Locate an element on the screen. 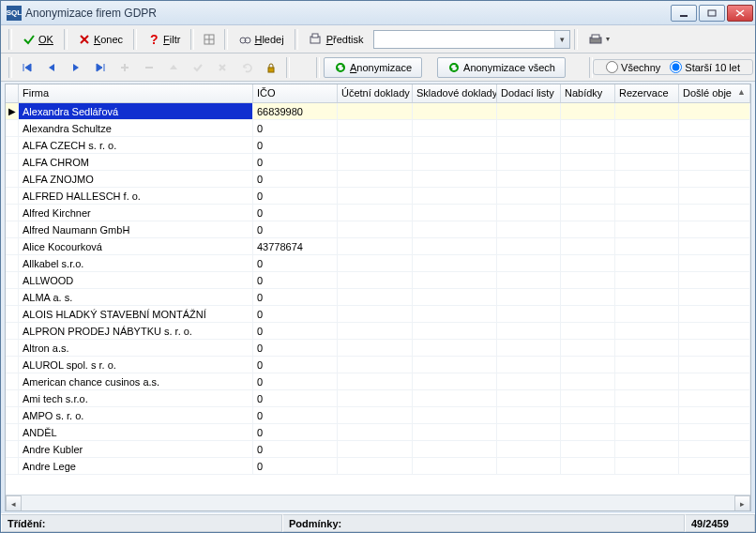 Image resolution: width=756 pixels, height=533 pixels. grid-icon-button is located at coordinates (209, 39).